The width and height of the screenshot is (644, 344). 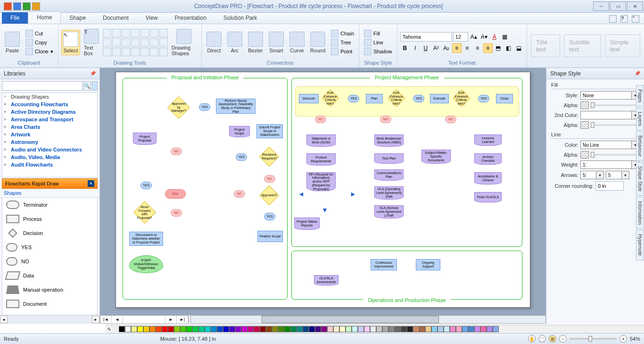 I want to click on superscript-button: A², so click(x=436, y=48).